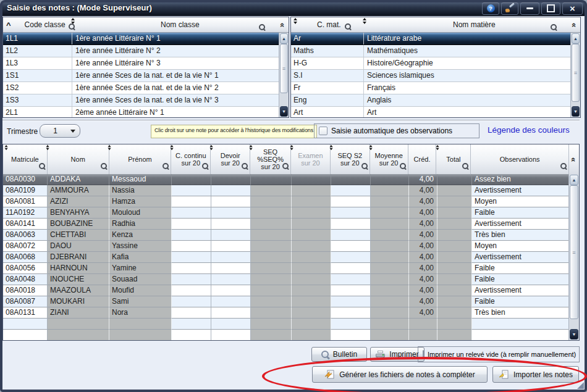  I want to click on trimestre-select: 1, so click(60, 131).